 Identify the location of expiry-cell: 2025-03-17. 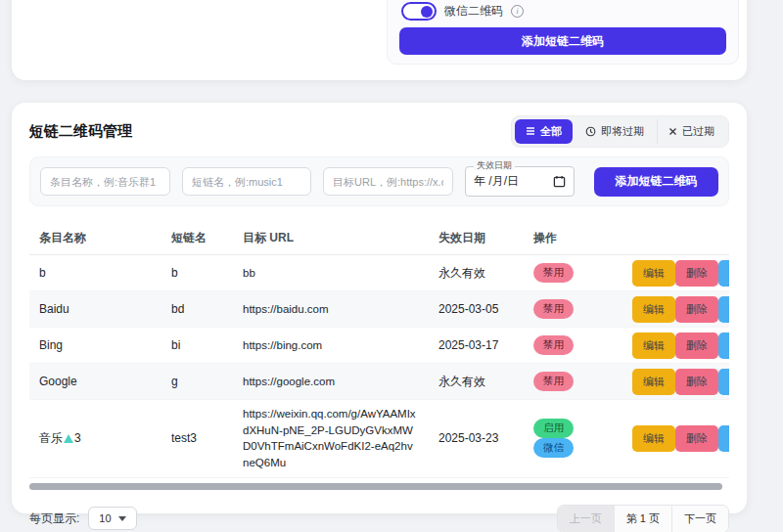
(476, 345).